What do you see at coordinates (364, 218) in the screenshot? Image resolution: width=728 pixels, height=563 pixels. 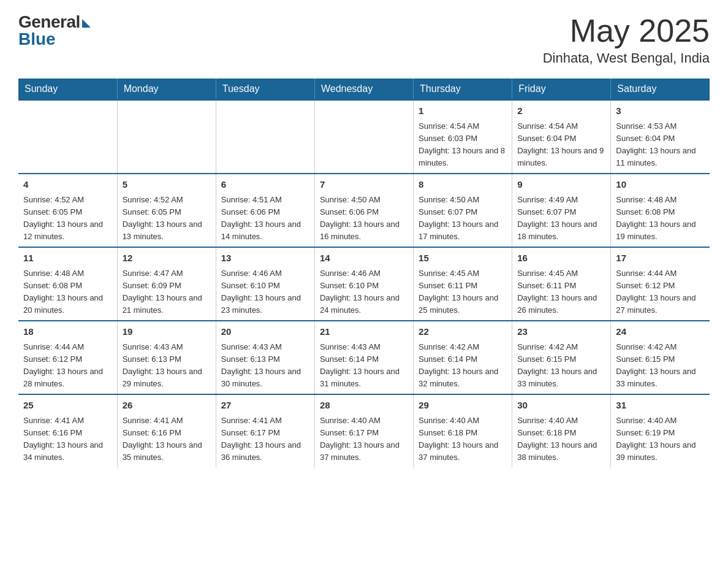 I see `day-info: Sunrise: 4:50 AM Sunset: 6:06 PM Dayligh…` at bounding box center [364, 218].